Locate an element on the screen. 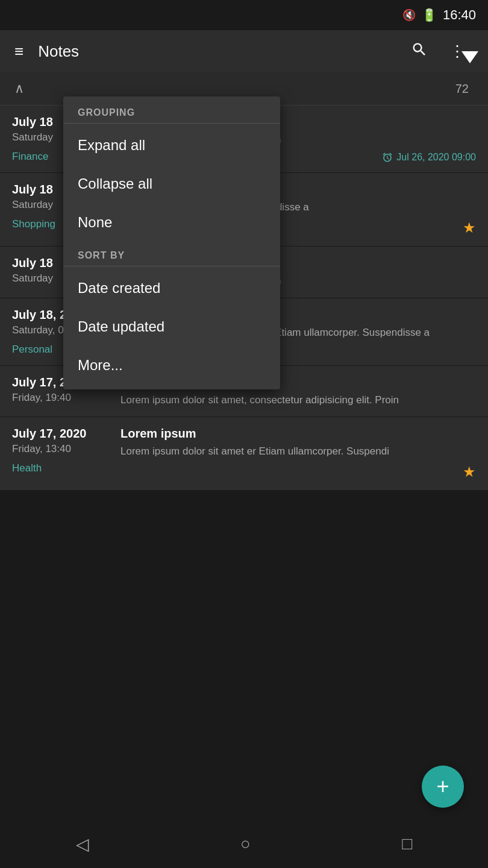  note-tag: Health is located at coordinates (60, 468).